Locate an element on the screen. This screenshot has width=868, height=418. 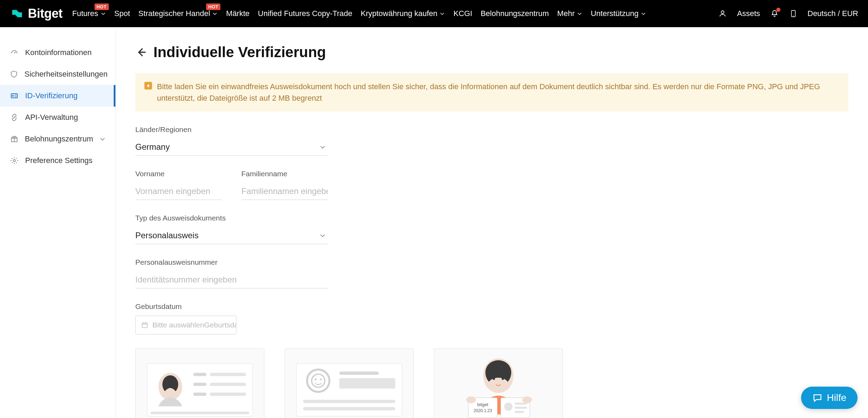
sidebar-item-preferences: Preference Settings is located at coordinates (58, 161).